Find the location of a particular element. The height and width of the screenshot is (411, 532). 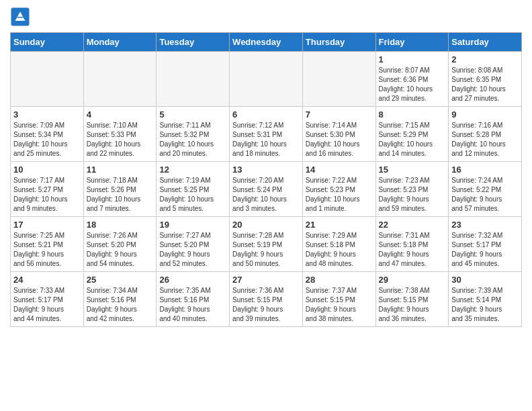

week-row-5: 24Sunrise: 7:33 AM Sunset: 5:17 PM Dayli… is located at coordinates (266, 300).